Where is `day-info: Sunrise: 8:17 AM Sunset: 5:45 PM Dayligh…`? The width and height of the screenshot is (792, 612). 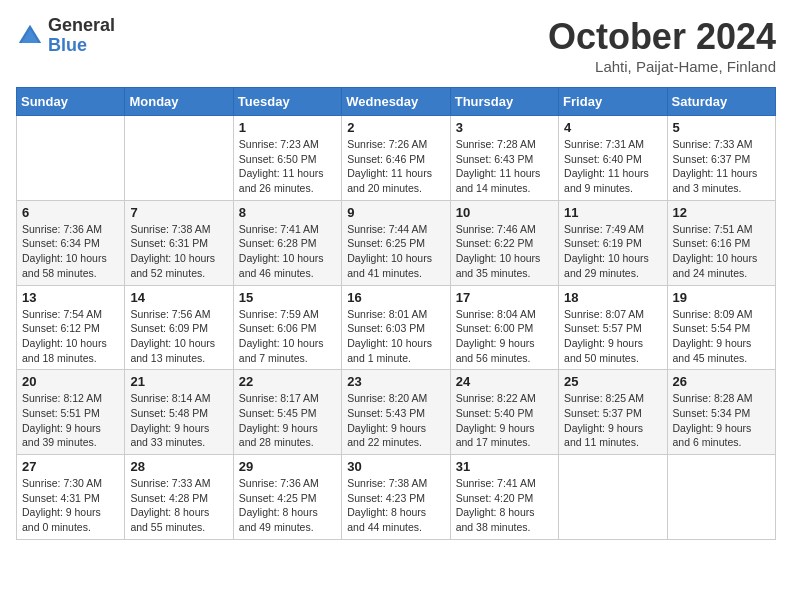
day-info: Sunrise: 8:17 AM Sunset: 5:45 PM Dayligh… is located at coordinates (288, 420).